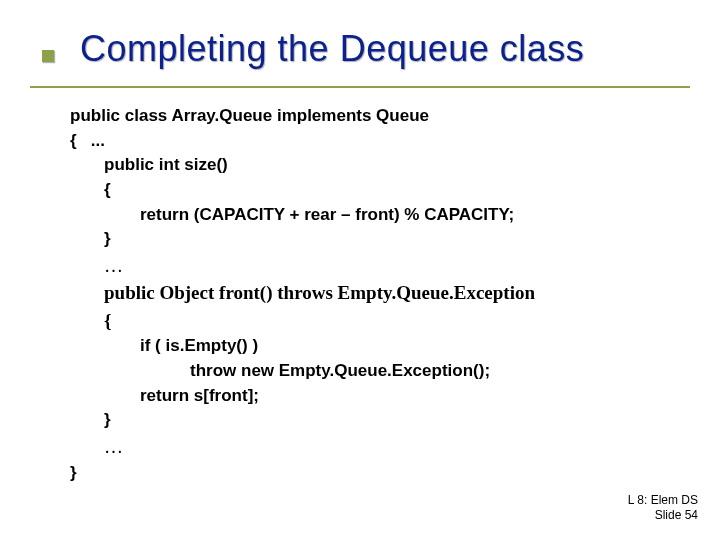 This screenshot has width=720, height=540. I want to click on code-line: if ( is.Empty() ), so click(380, 346).